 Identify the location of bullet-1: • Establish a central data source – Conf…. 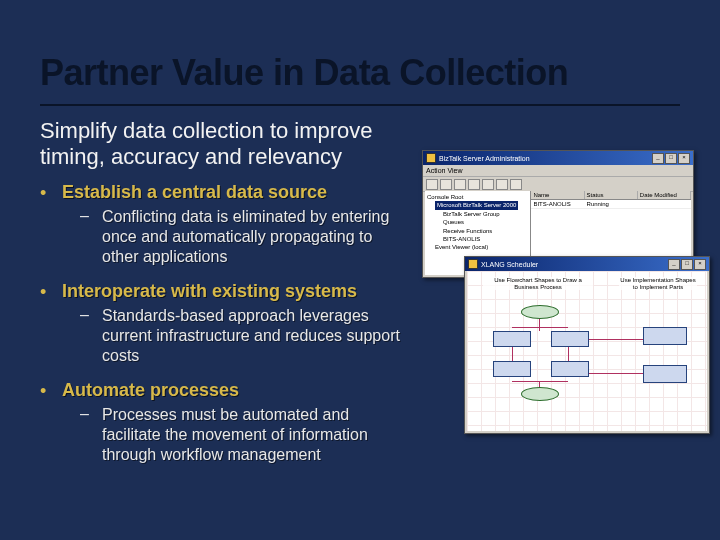
(225, 224).